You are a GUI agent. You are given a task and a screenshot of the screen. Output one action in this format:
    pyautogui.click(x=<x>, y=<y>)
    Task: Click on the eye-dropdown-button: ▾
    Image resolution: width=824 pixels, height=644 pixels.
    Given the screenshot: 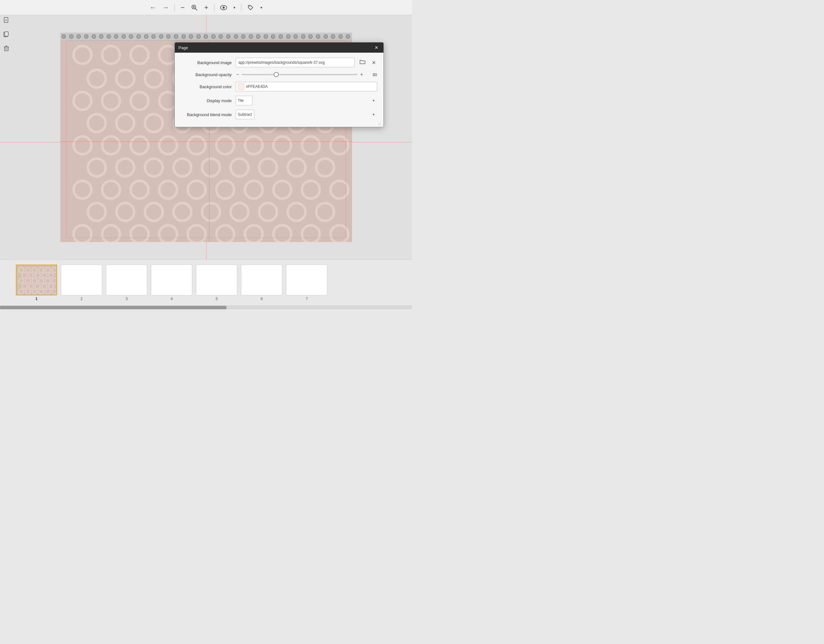 What is the action you would take?
    pyautogui.click(x=235, y=8)
    